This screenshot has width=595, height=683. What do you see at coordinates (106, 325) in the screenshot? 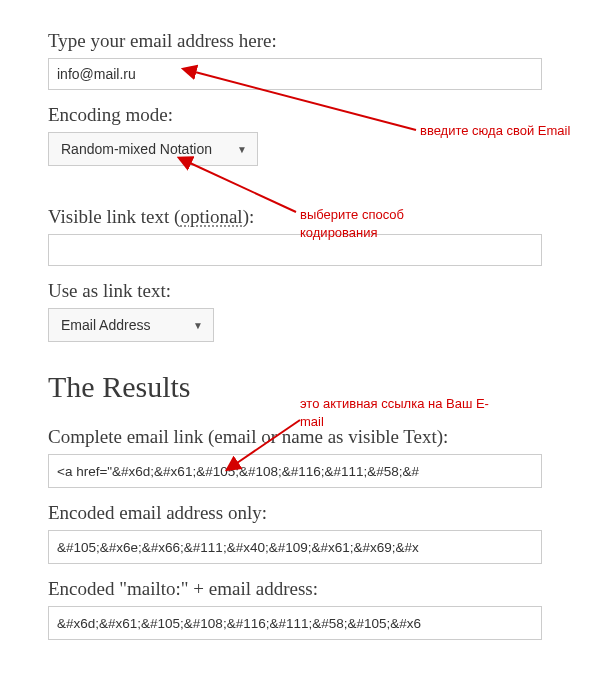
I see `linktext-select-value: Email Address` at bounding box center [106, 325].